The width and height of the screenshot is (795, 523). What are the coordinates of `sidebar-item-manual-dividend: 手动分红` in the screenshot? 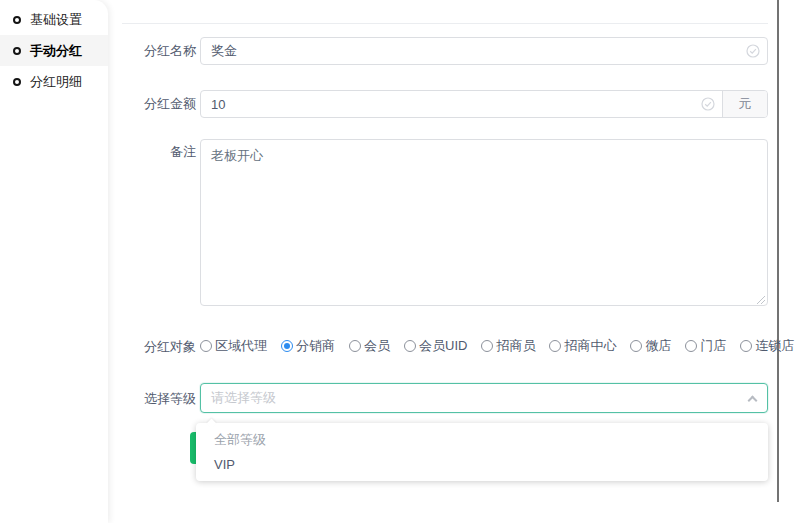 It's located at (54, 50).